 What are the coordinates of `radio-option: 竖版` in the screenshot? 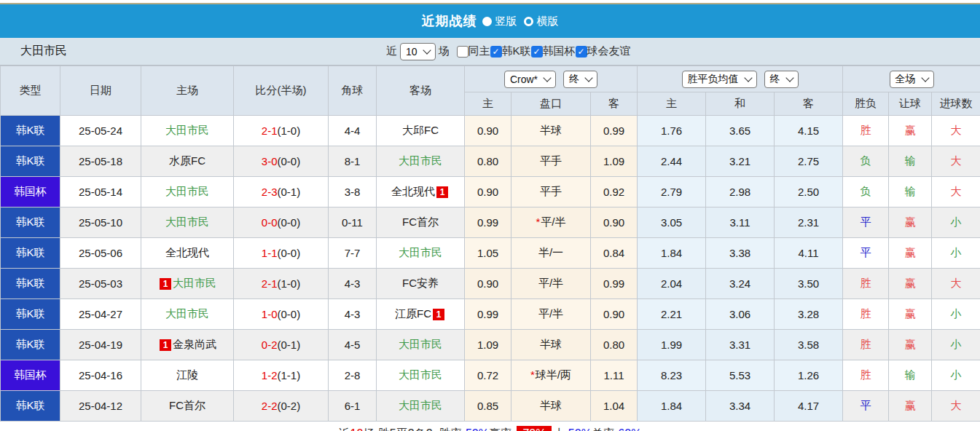 It's located at (500, 22).